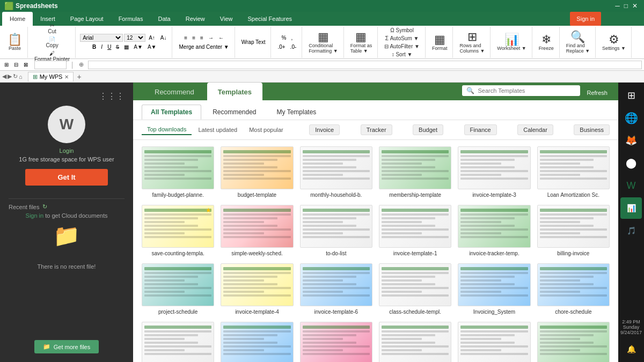 This screenshot has height=362, width=644. What do you see at coordinates (631, 186) in the screenshot?
I see `os-wps-icon: W` at bounding box center [631, 186].